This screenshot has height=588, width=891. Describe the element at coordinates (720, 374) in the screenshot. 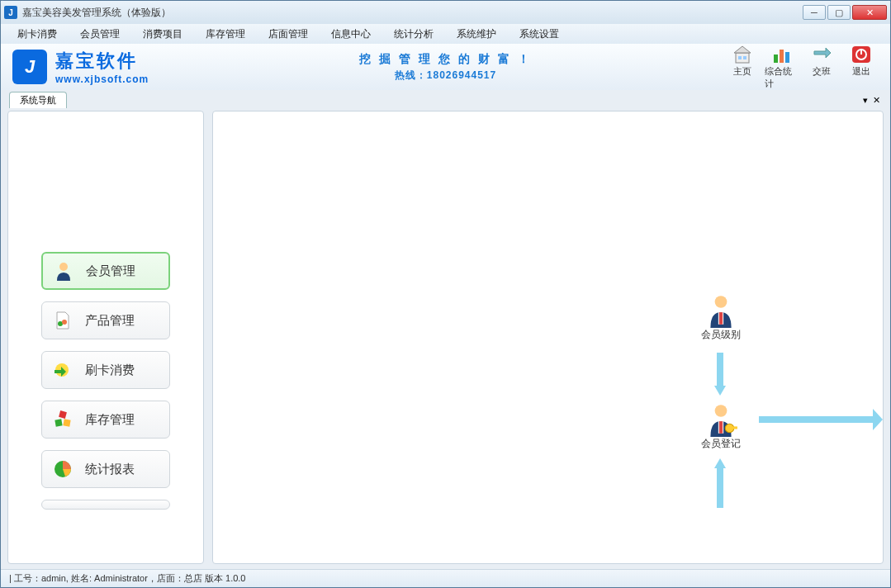

I see `arrow-down-icon` at that location.